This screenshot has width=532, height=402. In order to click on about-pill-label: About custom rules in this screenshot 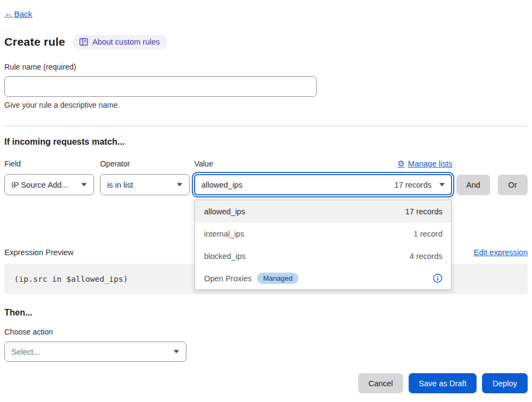, I will do `click(126, 42)`.